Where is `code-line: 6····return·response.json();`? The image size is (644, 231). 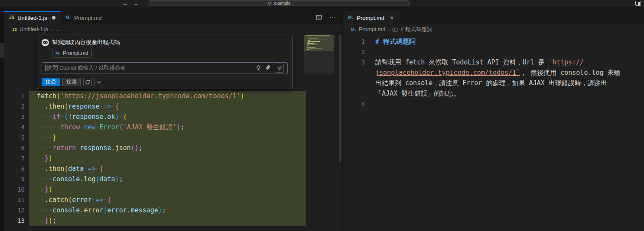 code-line: 6····return·response.json(); is located at coordinates (173, 148).